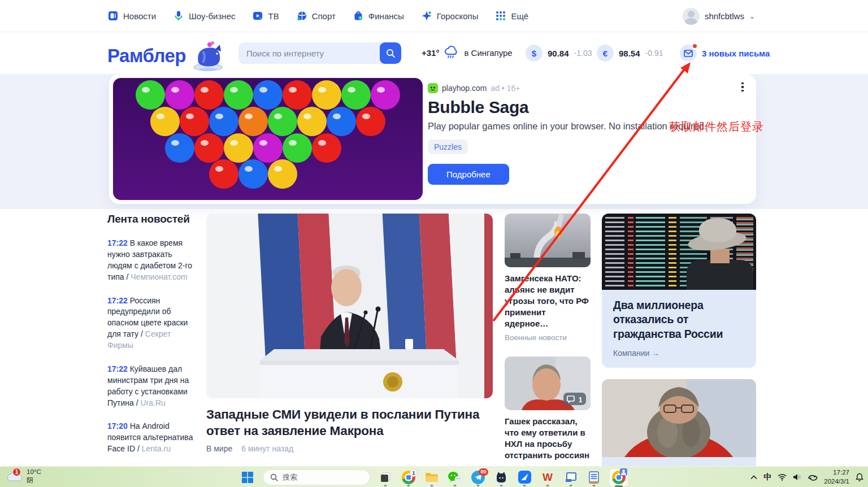 The image size is (868, 487). Describe the element at coordinates (455, 477) in the screenshot. I see `wechat-taskbar-icon` at that location.